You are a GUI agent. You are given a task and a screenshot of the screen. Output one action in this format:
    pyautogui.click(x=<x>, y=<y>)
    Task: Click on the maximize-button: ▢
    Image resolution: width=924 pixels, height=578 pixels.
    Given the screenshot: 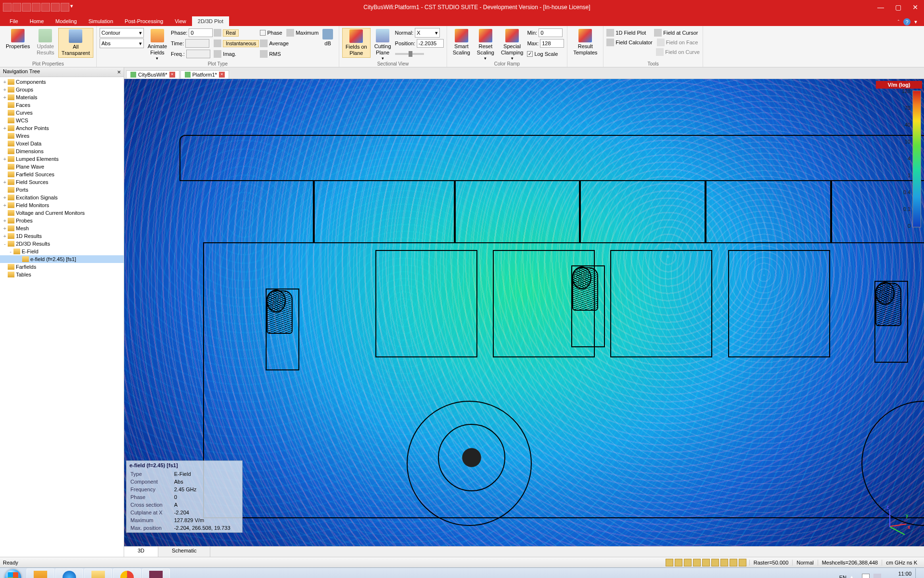 What is the action you would take?
    pyautogui.click(x=898, y=7)
    